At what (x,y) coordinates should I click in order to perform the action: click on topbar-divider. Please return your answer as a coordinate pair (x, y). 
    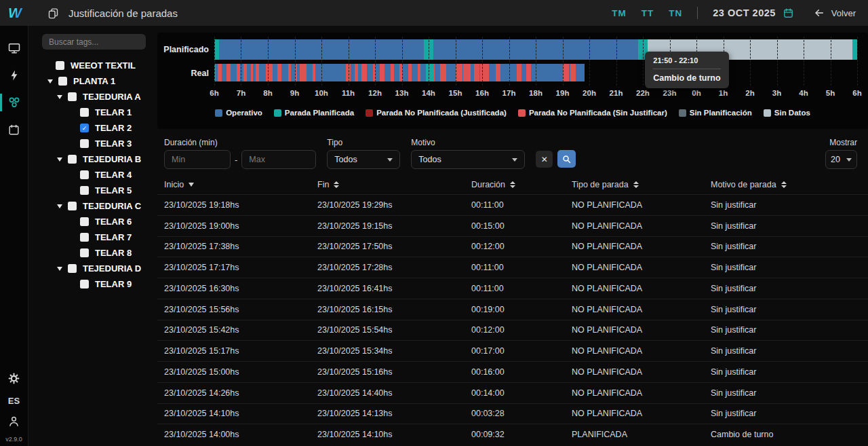
    Looking at the image, I should click on (697, 13).